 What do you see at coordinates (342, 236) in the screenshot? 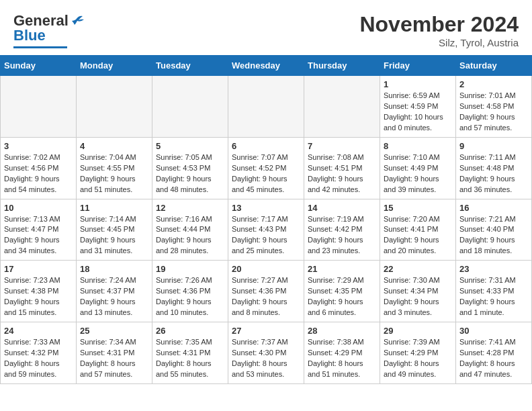
I see `day-info: Sunrise: 7:19 AM Sunset: 4:42 PM Dayligh…` at bounding box center [342, 236].